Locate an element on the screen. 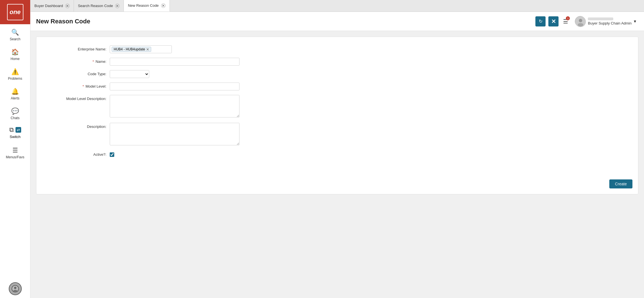  name-control is located at coordinates (175, 62).